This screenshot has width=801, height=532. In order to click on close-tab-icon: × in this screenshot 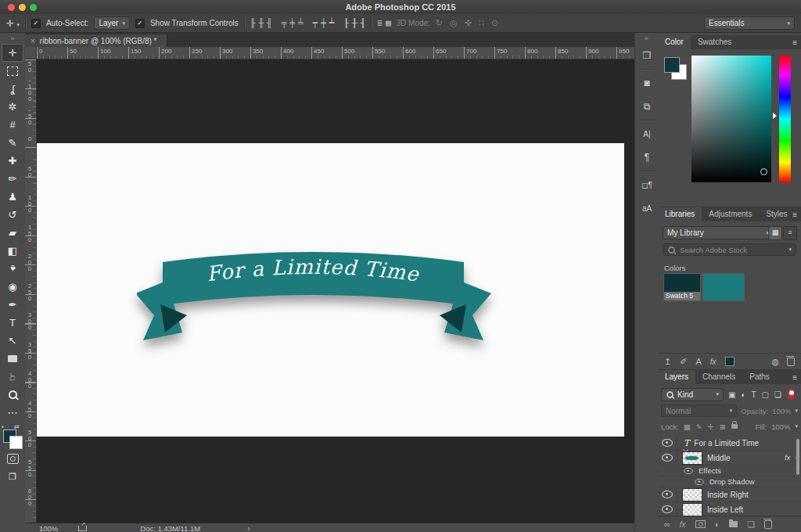, I will do `click(33, 41)`.